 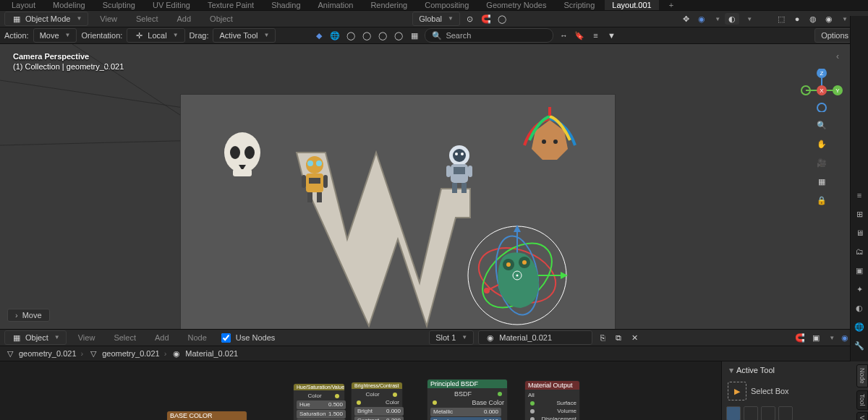 What do you see at coordinates (797, 19) in the screenshot?
I see `shading-solid-icon: ●` at bounding box center [797, 19].